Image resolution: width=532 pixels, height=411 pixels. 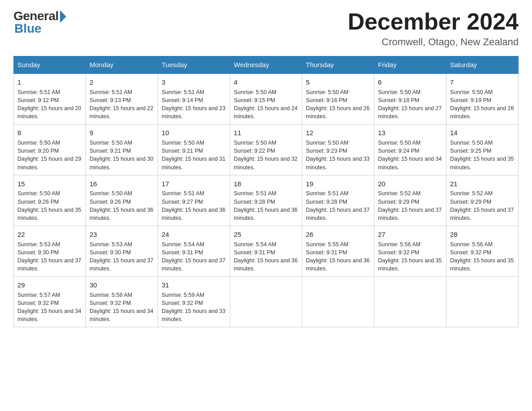 I want to click on calendar-cell: 31Sunrise: 5:59 AMSunset: 9:32 PMDayligh…, so click(x=194, y=302).